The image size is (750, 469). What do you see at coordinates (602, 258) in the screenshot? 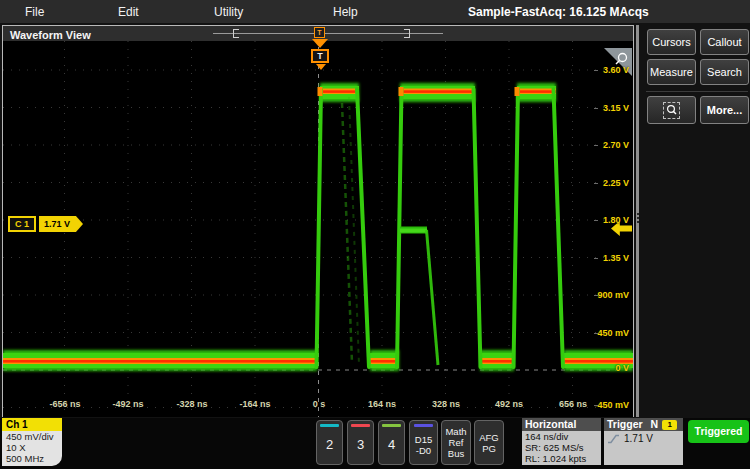
I see `v-label-1v35: 1.35 V` at bounding box center [602, 258].